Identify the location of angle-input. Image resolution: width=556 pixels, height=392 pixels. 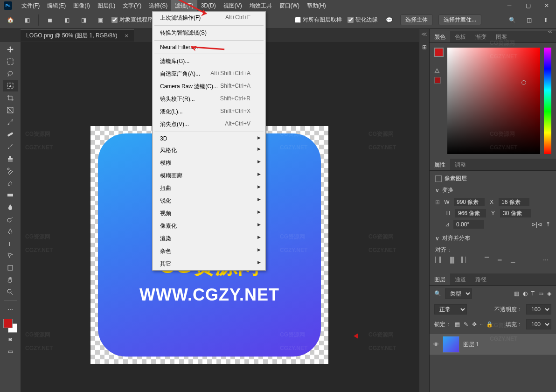
(469, 224).